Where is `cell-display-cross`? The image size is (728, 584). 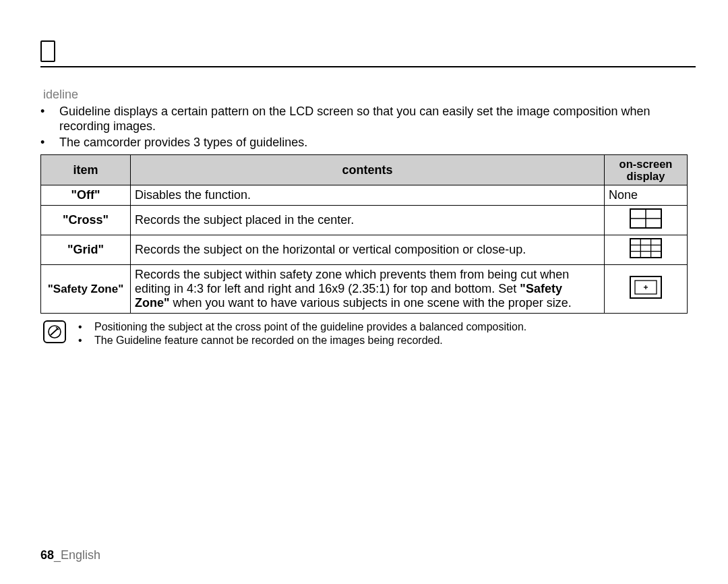 cell-display-cross is located at coordinates (646, 221).